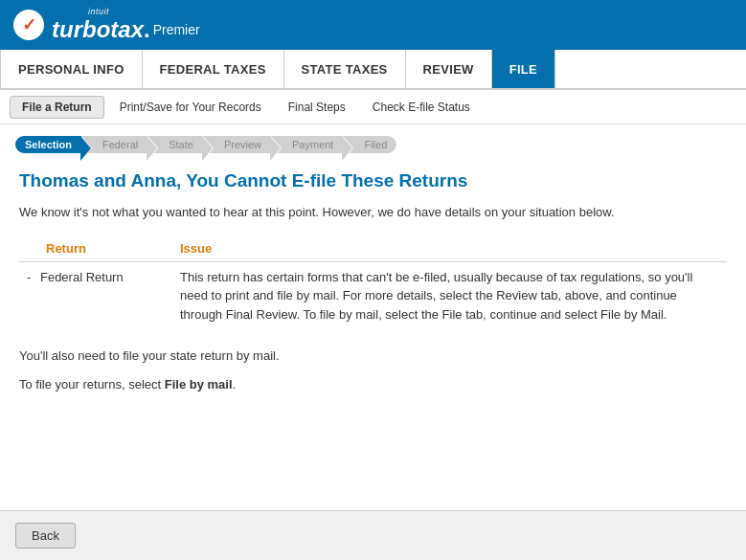  I want to click on back-button: Back, so click(46, 536).